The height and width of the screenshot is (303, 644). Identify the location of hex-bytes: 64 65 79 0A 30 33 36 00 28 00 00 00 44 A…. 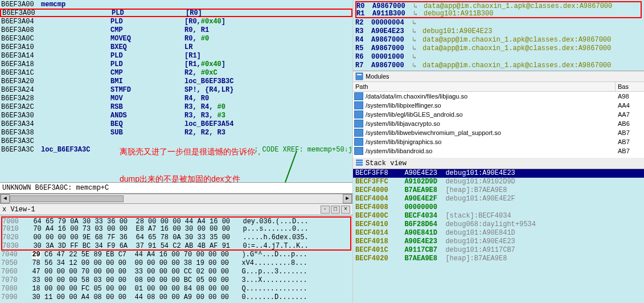
(128, 221).